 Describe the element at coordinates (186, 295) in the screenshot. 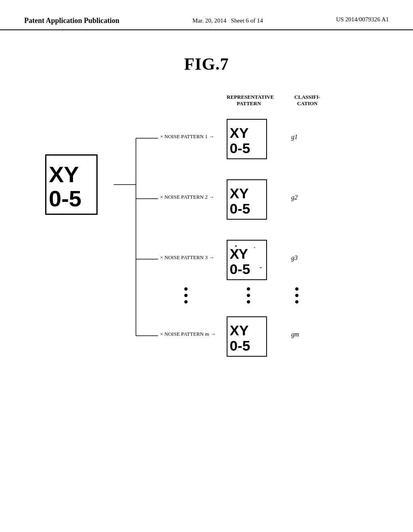

I see `dots-original-branch` at that location.